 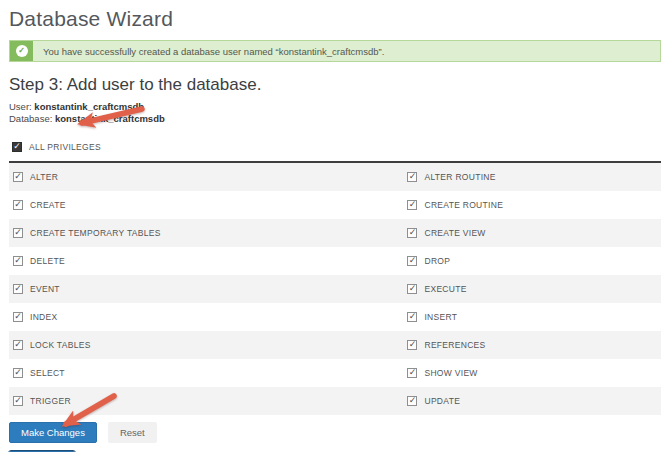 I want to click on privilege-row: ✓EVENT✓EXECUTE, so click(x=335, y=289).